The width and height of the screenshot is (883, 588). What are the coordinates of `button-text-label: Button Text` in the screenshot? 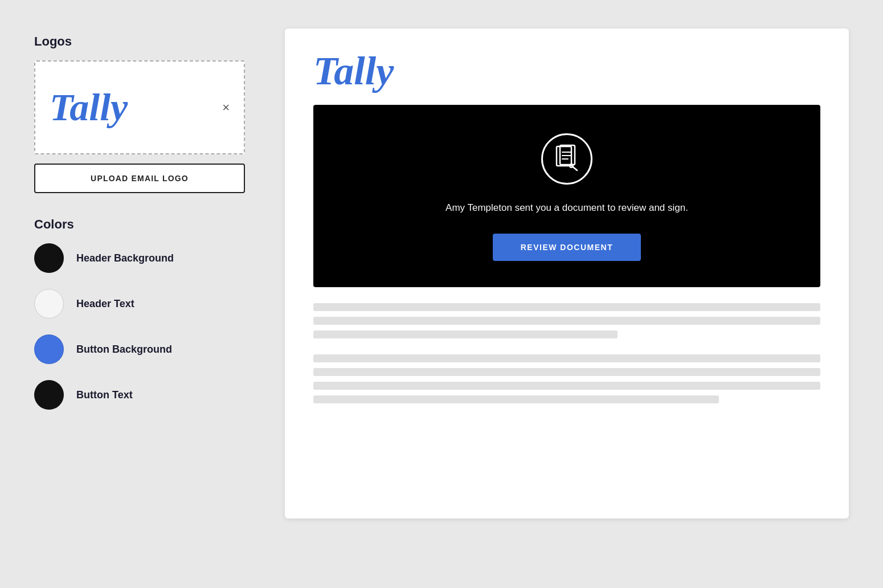 It's located at (105, 395).